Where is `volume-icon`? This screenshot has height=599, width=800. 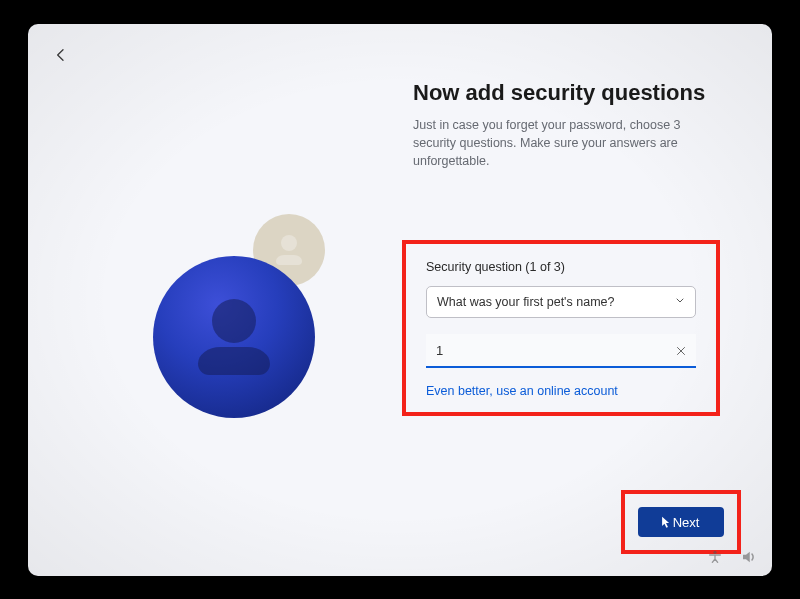 volume-icon is located at coordinates (749, 557).